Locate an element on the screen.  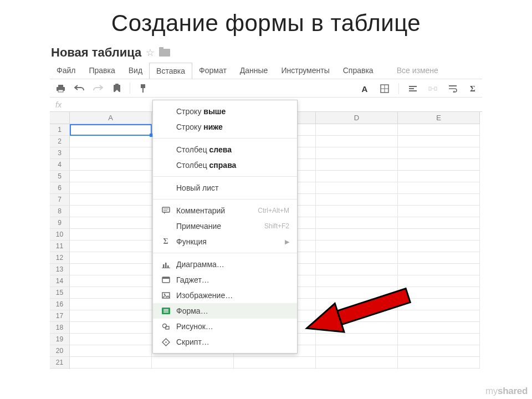
row-number: 17 is located at coordinates (60, 316).